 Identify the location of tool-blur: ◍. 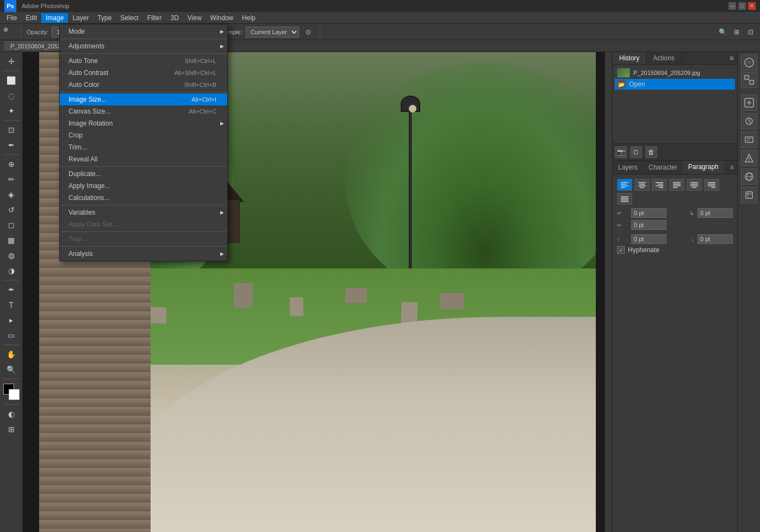
(11, 255).